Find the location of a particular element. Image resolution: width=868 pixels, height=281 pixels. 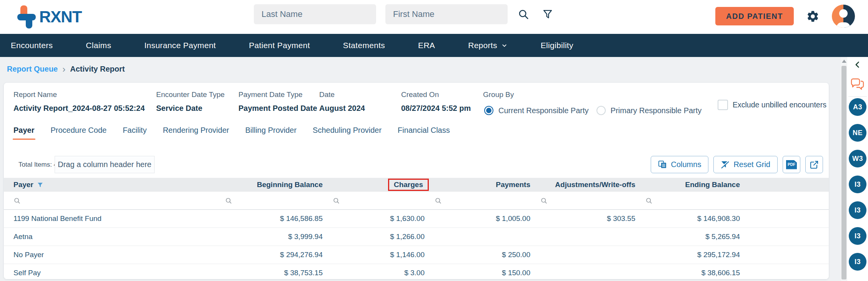

radio-label: Primary Responsible Party is located at coordinates (656, 111).